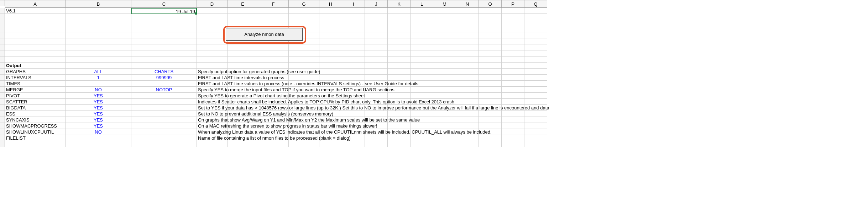 The height and width of the screenshot is (221, 868). What do you see at coordinates (212, 84) in the screenshot?
I see `setting-description: FIRST and LAST time values to process (n…` at bounding box center [212, 84].